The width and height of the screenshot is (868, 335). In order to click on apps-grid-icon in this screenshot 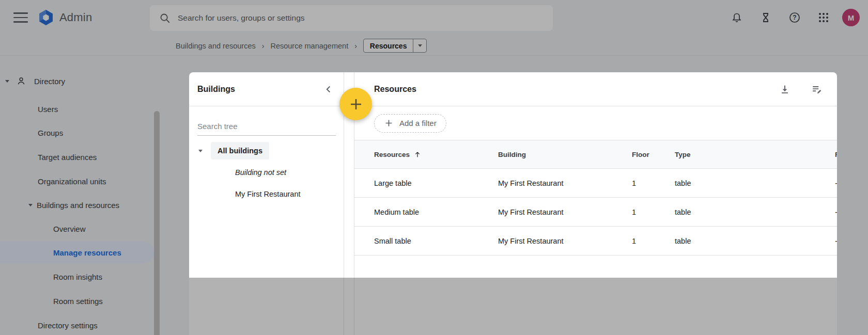, I will do `click(824, 18)`.